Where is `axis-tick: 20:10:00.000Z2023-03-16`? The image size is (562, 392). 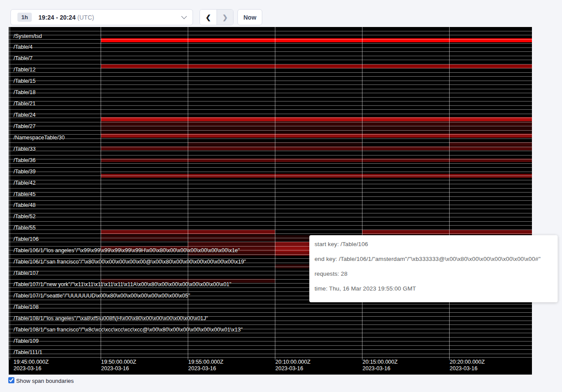 axis-tick: 20:10:00.000Z2023-03-16 is located at coordinates (293, 365).